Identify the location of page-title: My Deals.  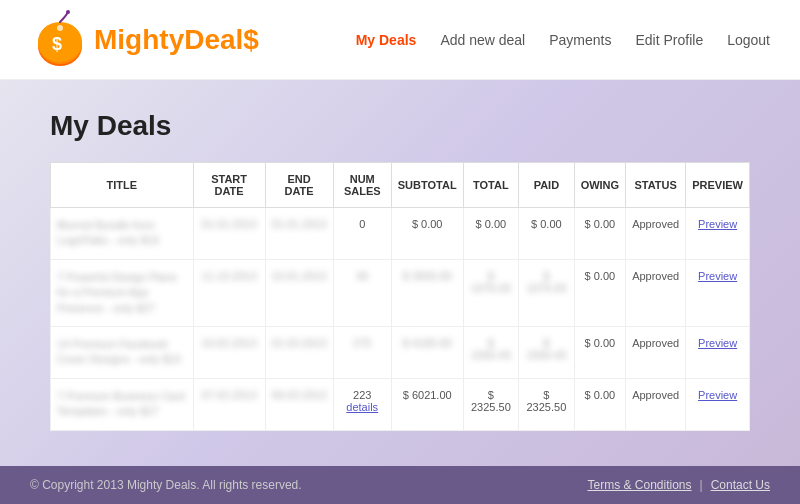
(400, 126).